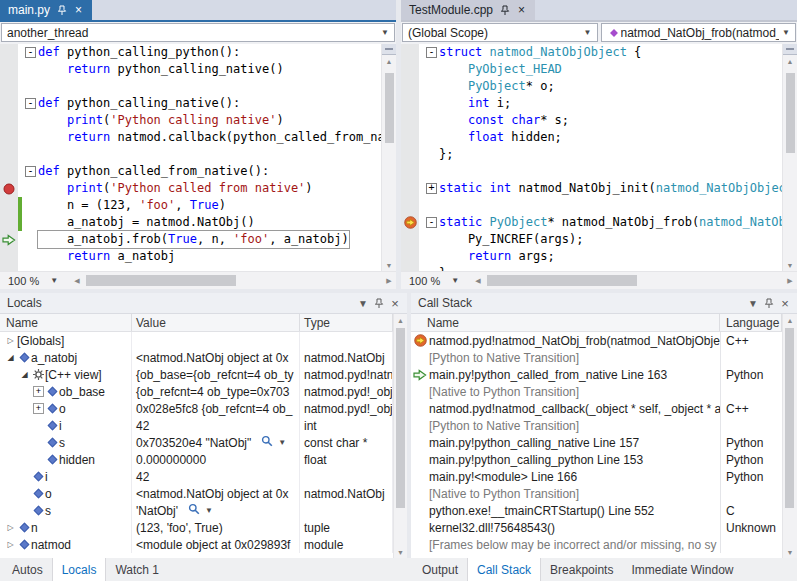 The image size is (797, 581). Describe the element at coordinates (46, 10) in the screenshot. I see `tab-main-py: main.py ×` at that location.